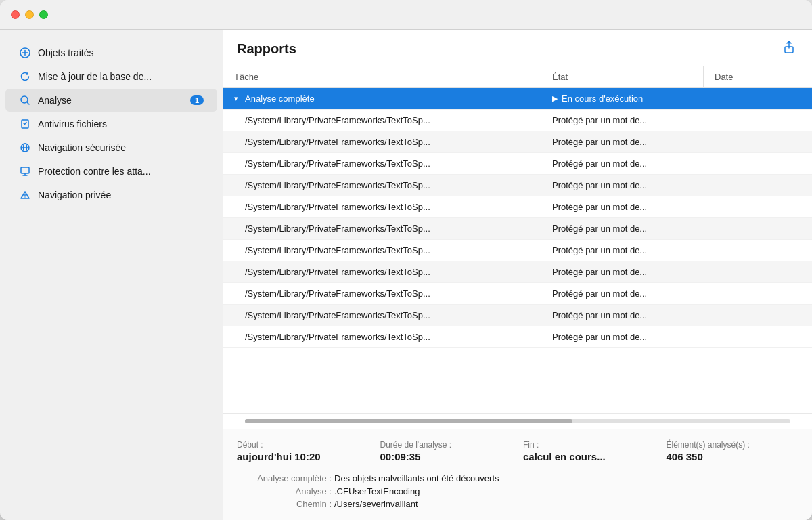  I want to click on stat-debut-label: Début :, so click(303, 445).